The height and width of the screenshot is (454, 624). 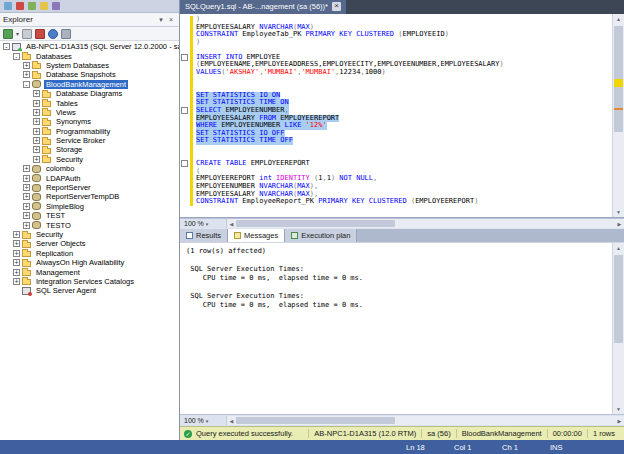 What do you see at coordinates (204, 236) in the screenshot?
I see `tab-results: Results` at bounding box center [204, 236].